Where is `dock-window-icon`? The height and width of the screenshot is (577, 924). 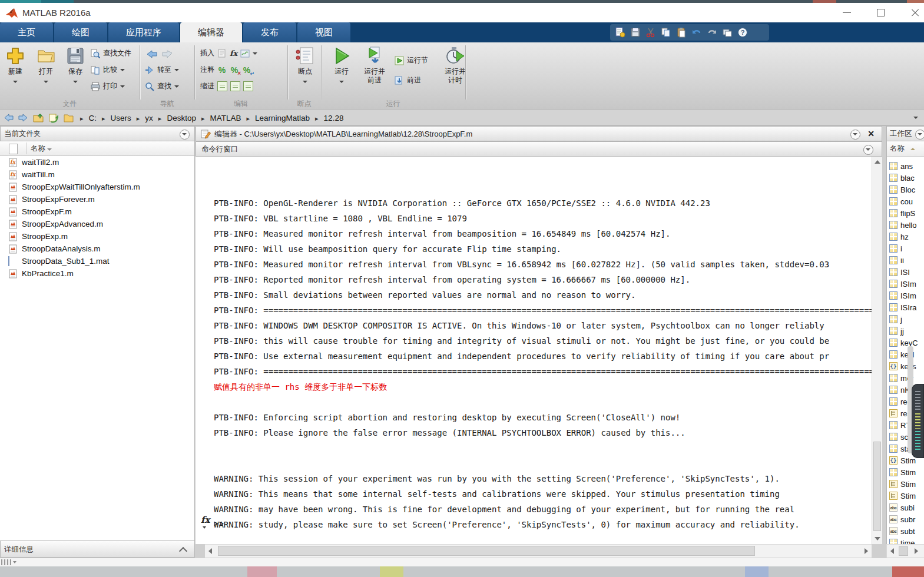
dock-window-icon is located at coordinates (727, 32).